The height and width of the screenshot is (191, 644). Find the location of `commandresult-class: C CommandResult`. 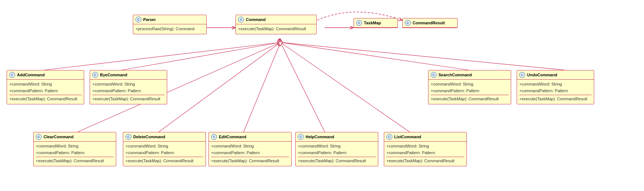

commandresult-class: C CommandResult is located at coordinates (430, 23).